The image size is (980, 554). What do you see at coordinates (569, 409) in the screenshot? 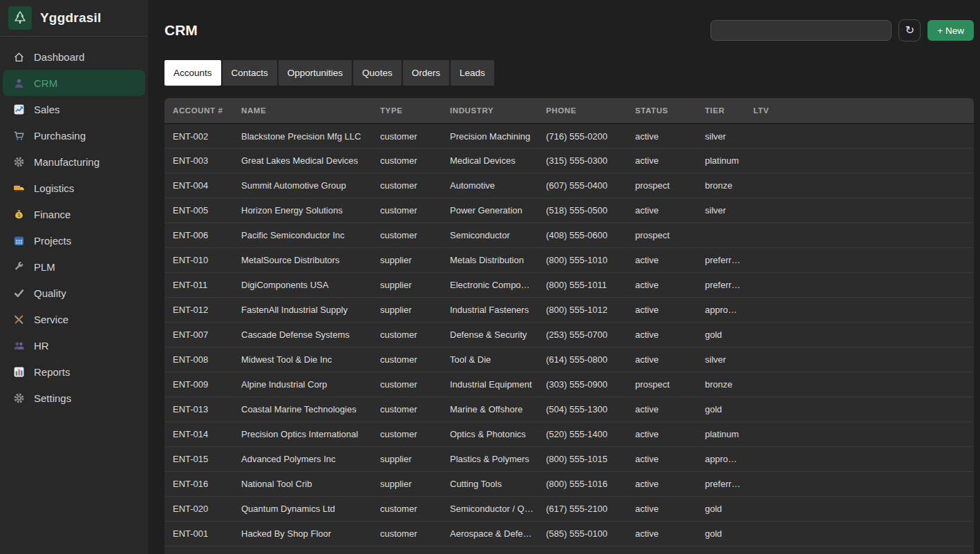
I see `table-row: ENT-013Coastal Marine Technologiescustom…` at bounding box center [569, 409].